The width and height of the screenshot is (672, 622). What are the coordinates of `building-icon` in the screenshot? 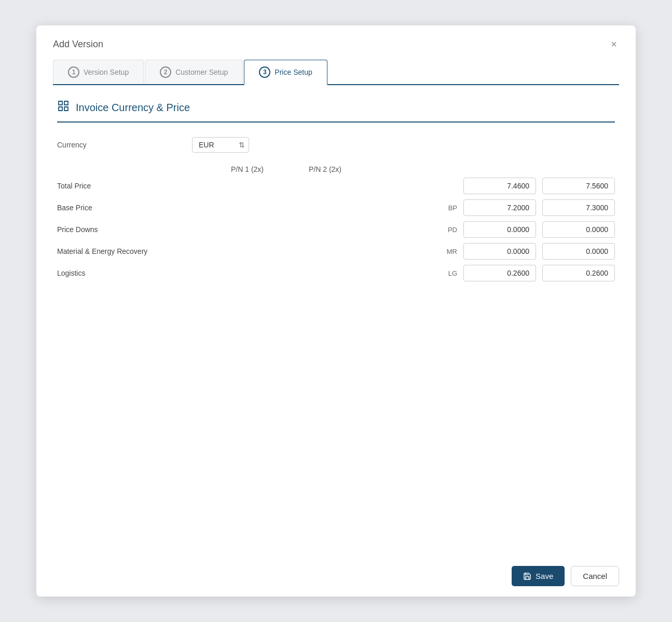 It's located at (63, 107).